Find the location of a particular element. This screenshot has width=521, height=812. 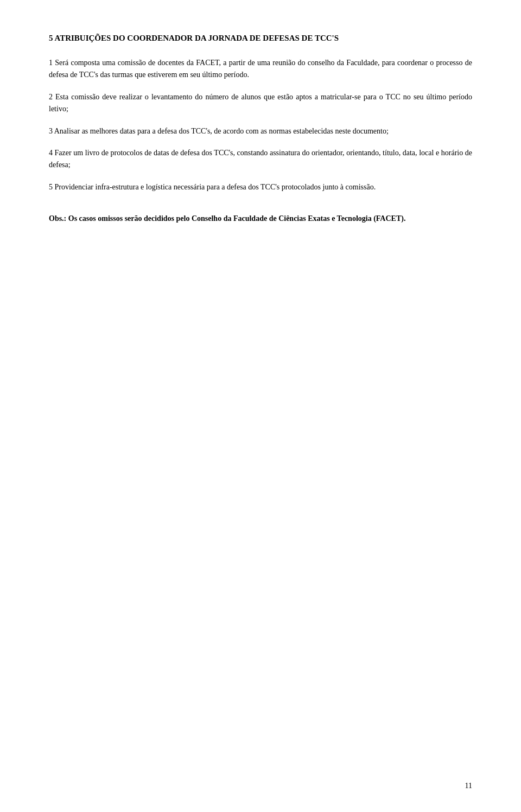

paragraph-5: 5 Providenciar infra-estrutura e logísti… is located at coordinates (260, 187).